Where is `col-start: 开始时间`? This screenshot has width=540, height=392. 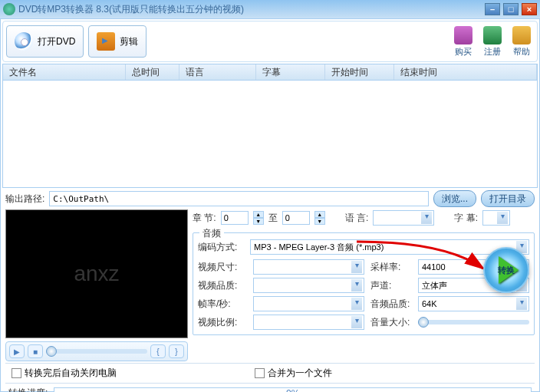
col-start: 开始时间 is located at coordinates (360, 72).